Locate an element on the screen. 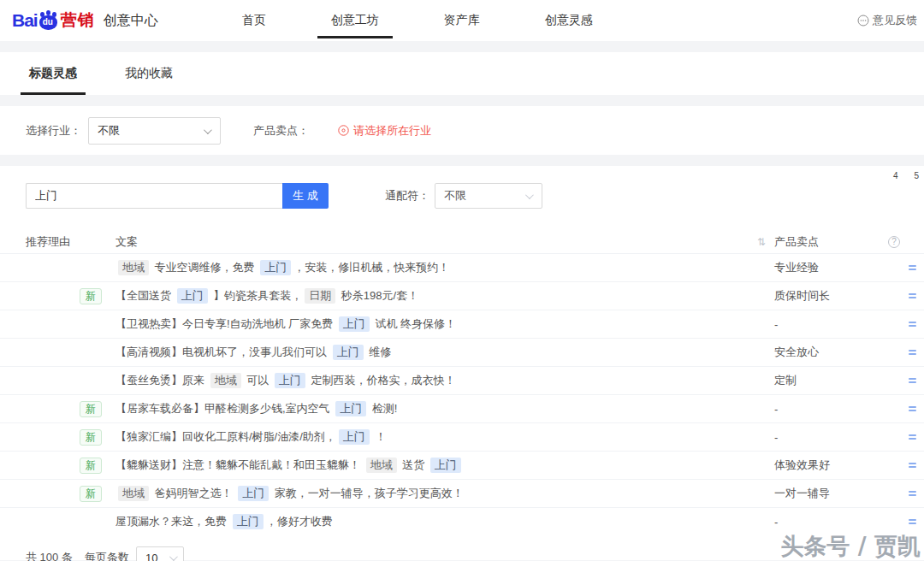 The width and height of the screenshot is (924, 561). logo-brand-text: 营销 is located at coordinates (78, 21).